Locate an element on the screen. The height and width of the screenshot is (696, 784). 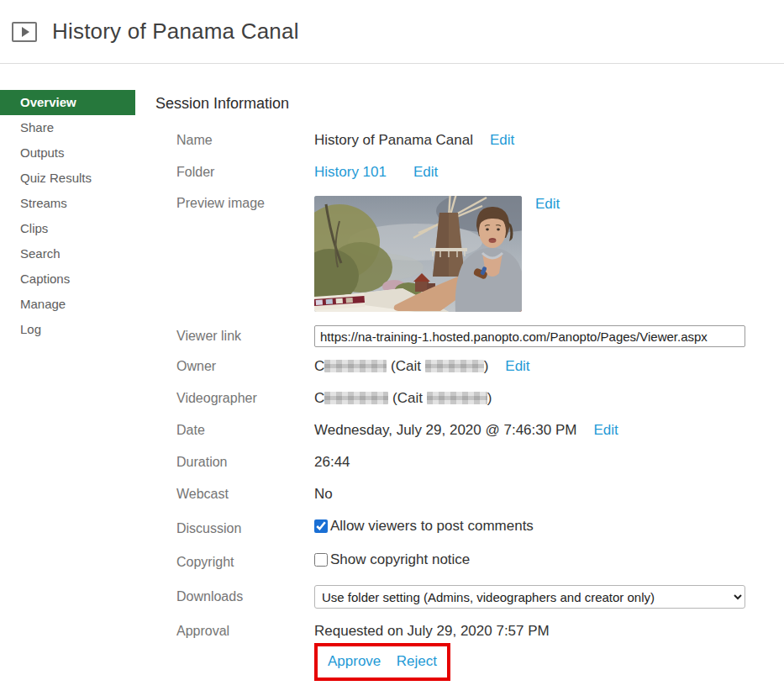
name-edit-link: Edit is located at coordinates (502, 140).